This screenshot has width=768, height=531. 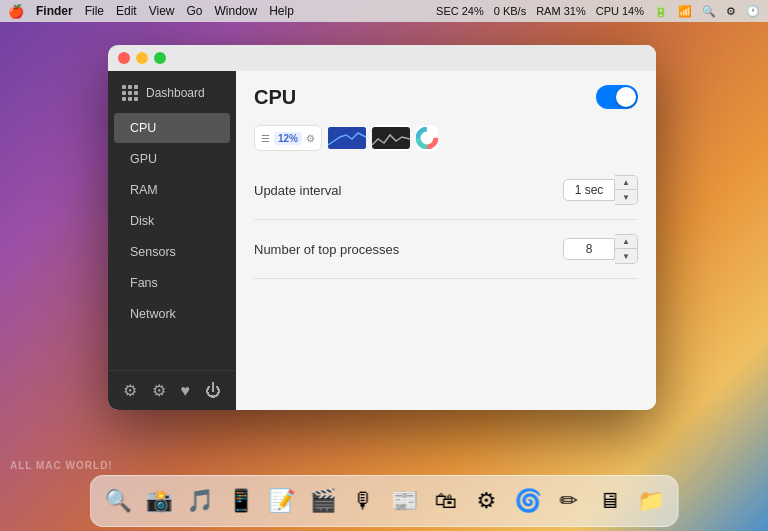 What do you see at coordinates (241, 501) in the screenshot?
I see `dock-facetime: 📱` at bounding box center [241, 501].